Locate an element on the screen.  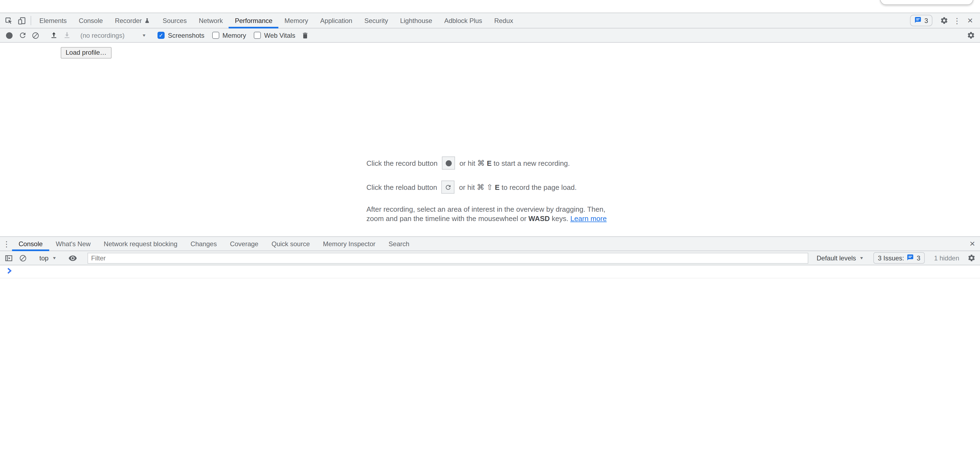
usage-hint-paragraph: After recording, select an area of inter… is located at coordinates (490, 214).